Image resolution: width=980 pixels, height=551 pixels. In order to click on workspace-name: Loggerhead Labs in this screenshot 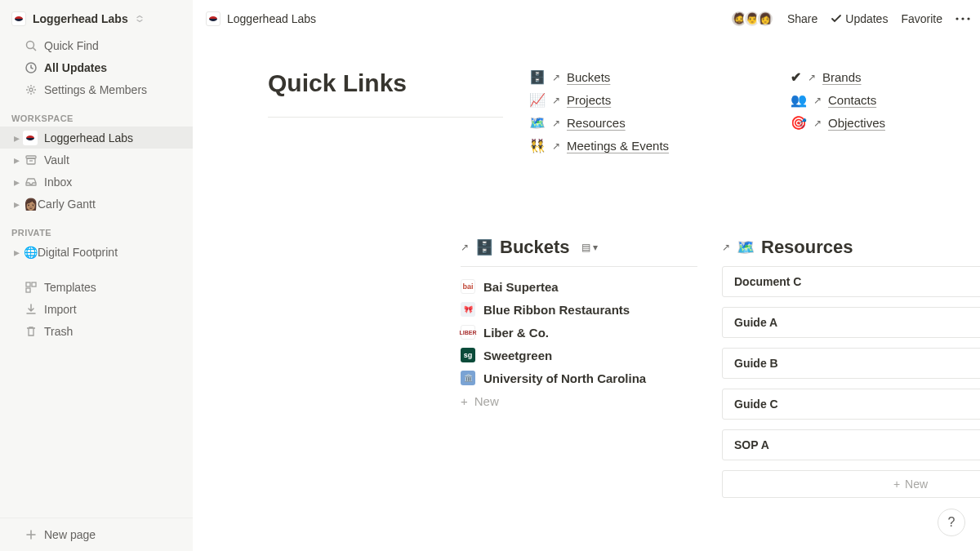, I will do `click(80, 19)`.